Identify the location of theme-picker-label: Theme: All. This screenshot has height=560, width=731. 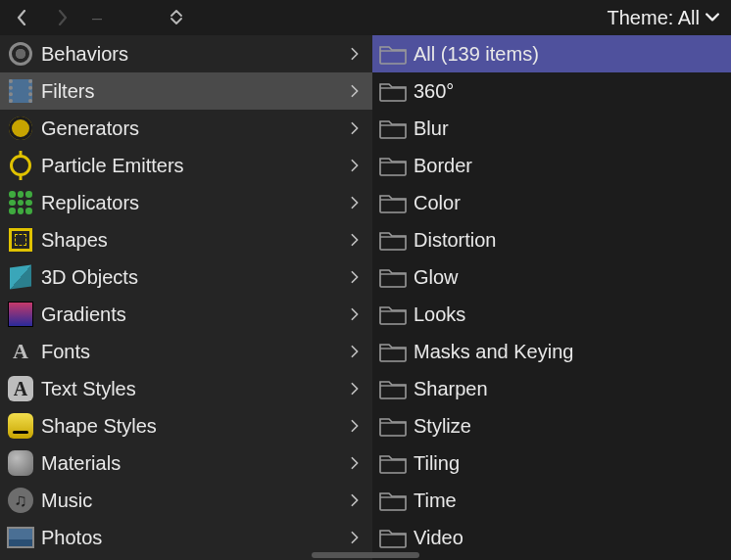
(654, 18).